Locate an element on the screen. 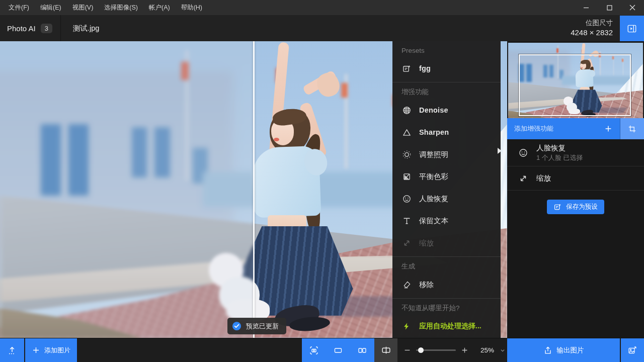 This screenshot has height=362, width=644. enhancements-header: 增强功能 is located at coordinates (447, 92).